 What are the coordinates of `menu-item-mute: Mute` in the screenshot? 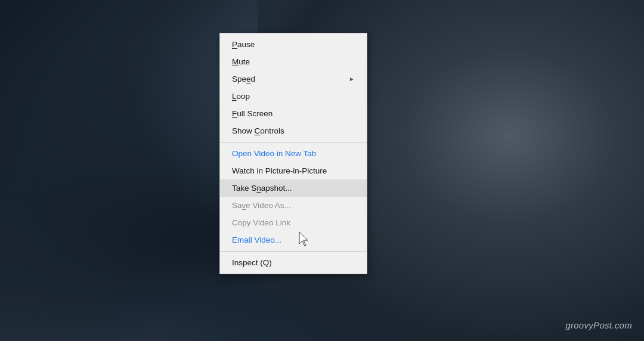 It's located at (293, 62).